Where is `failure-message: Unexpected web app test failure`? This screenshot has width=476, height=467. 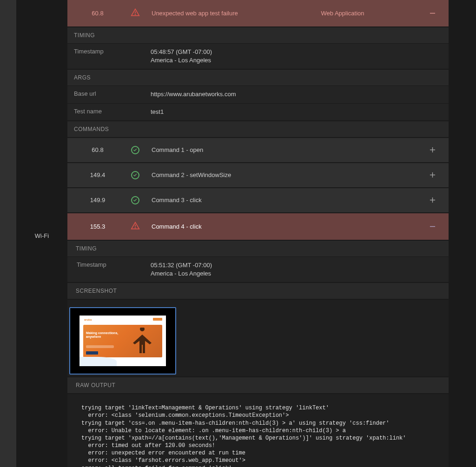 failure-message: Unexpected web app test failure is located at coordinates (205, 13).